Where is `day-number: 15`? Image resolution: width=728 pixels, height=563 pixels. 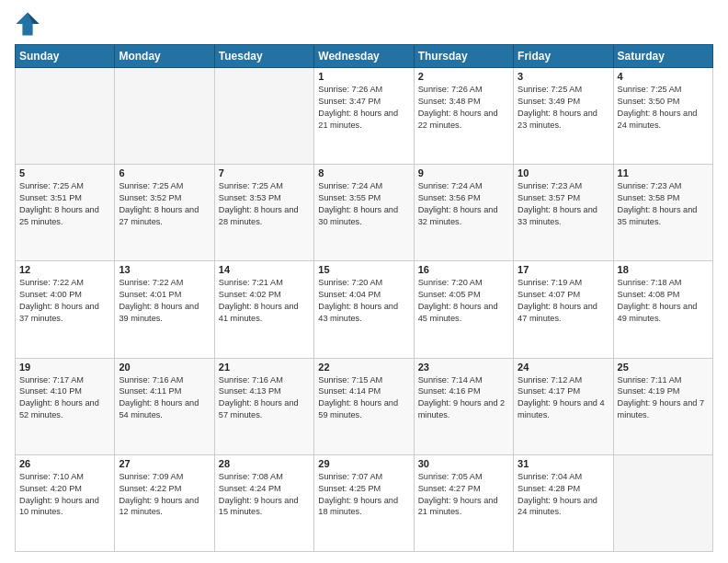
day-number: 15 is located at coordinates (364, 270).